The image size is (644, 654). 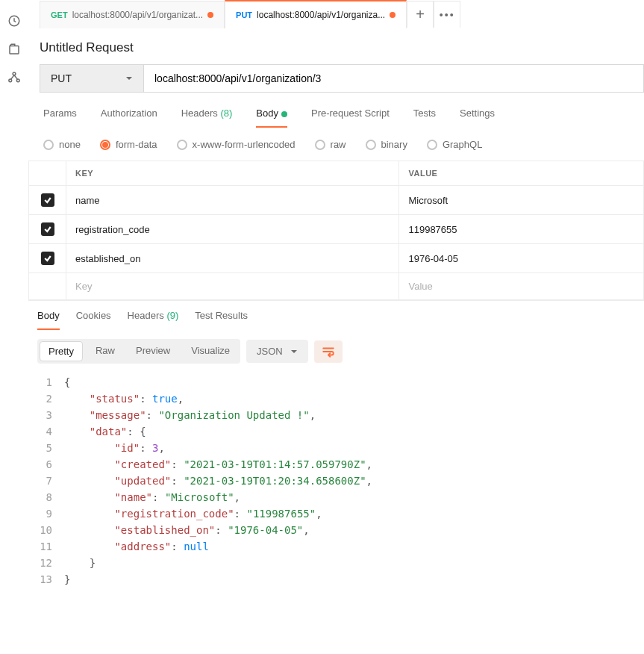 What do you see at coordinates (105, 351) in the screenshot?
I see `raw-button: Raw` at bounding box center [105, 351].